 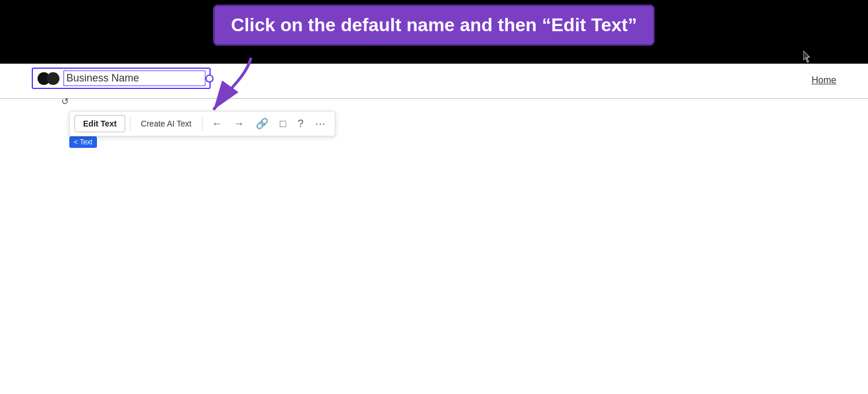 What do you see at coordinates (283, 124) in the screenshot?
I see `comment-button: □` at bounding box center [283, 124].